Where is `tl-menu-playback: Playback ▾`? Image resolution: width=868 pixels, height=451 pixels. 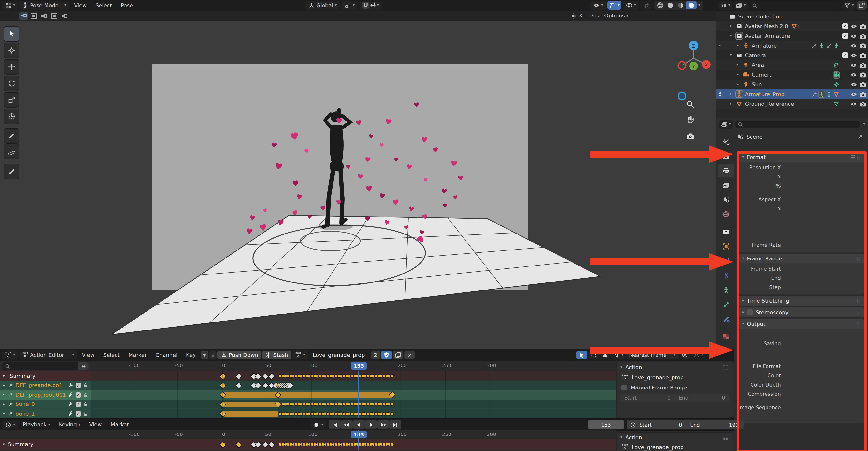 tl-menu-playback: Playback ▾ is located at coordinates (36, 424).